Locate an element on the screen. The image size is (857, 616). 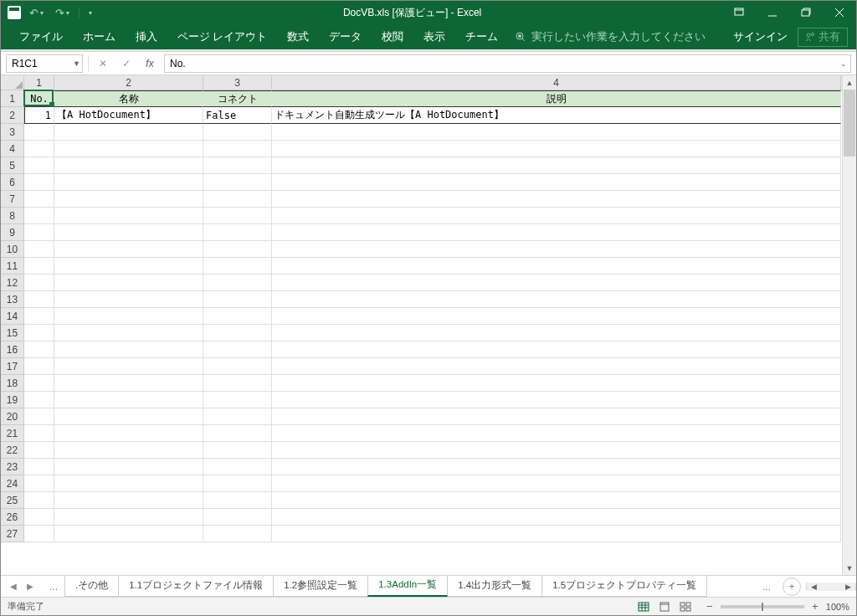
row-header: 24 is located at coordinates (13, 484).